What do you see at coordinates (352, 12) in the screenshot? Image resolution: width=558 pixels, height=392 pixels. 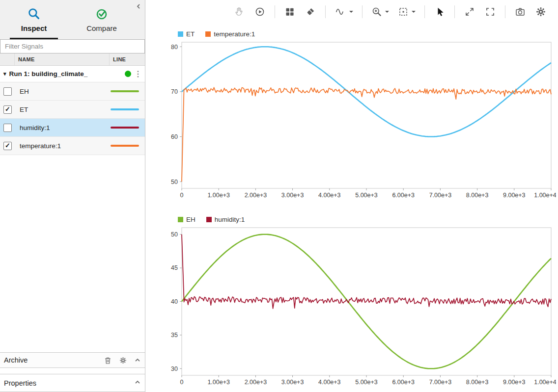 I see `plot-toolbar` at bounding box center [352, 12].